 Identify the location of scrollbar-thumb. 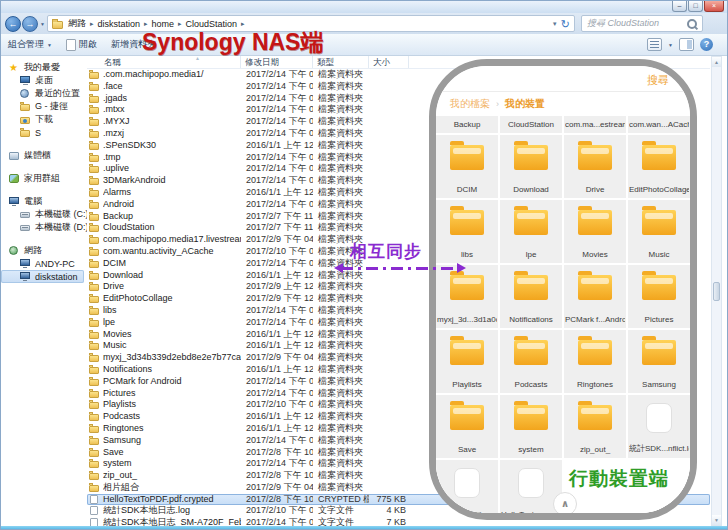
(716, 292).